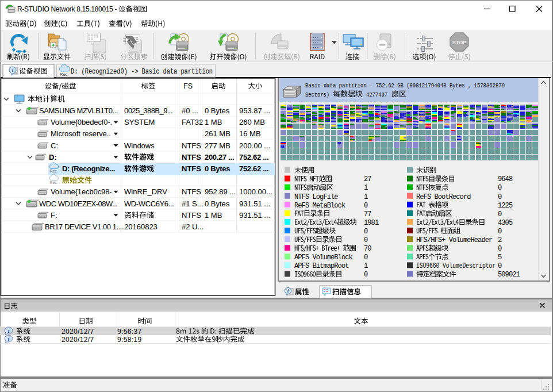 The height and width of the screenshot is (392, 553). What do you see at coordinates (324, 258) in the screenshot?
I see `svg-text: APFS VolumeBlock` at bounding box center [324, 258].